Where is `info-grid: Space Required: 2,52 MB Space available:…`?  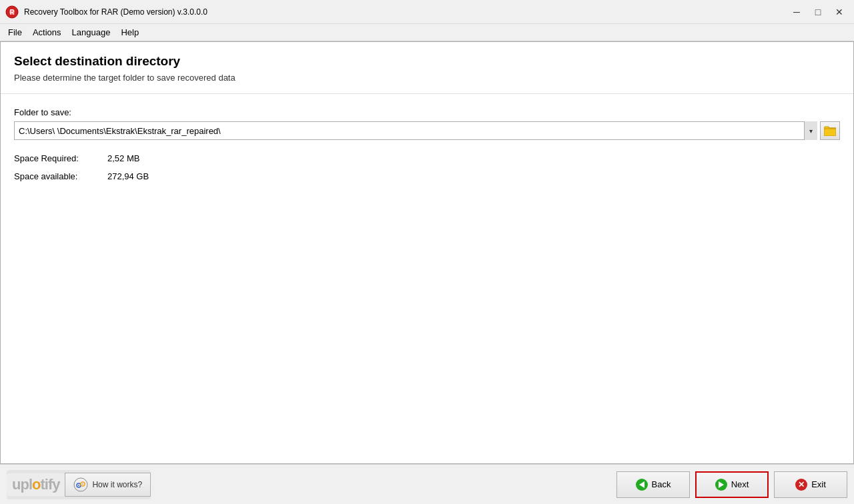
info-grid: Space Required: 2,52 MB Space available:… is located at coordinates (427, 167).